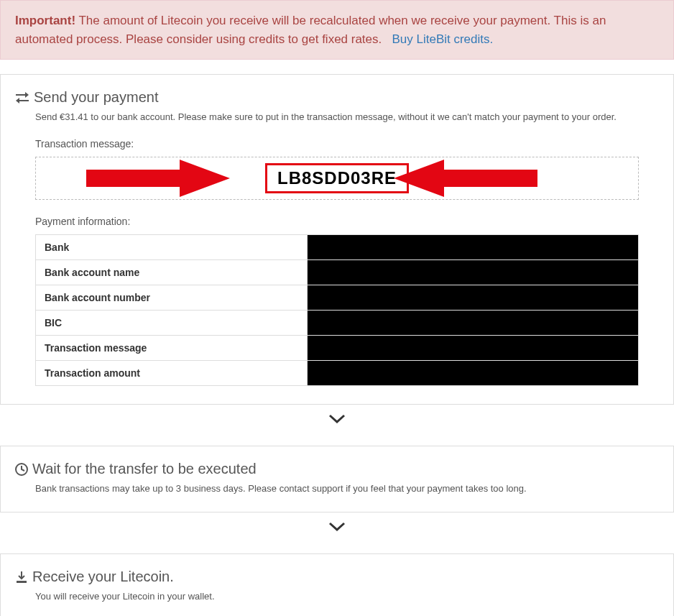 Image resolution: width=674 pixels, height=616 pixels. I want to click on wait-transfer-sub: Bank transactions may take up to 3 busin…, so click(347, 489).